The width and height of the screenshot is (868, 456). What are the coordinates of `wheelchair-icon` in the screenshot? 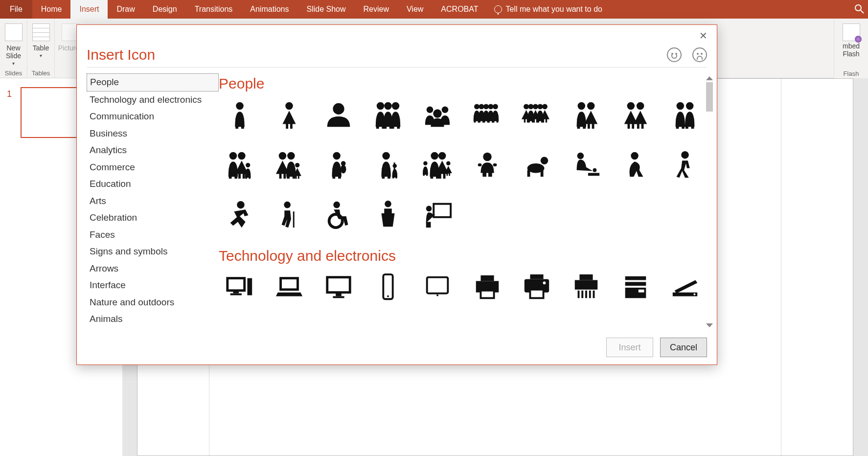 It's located at (339, 214).